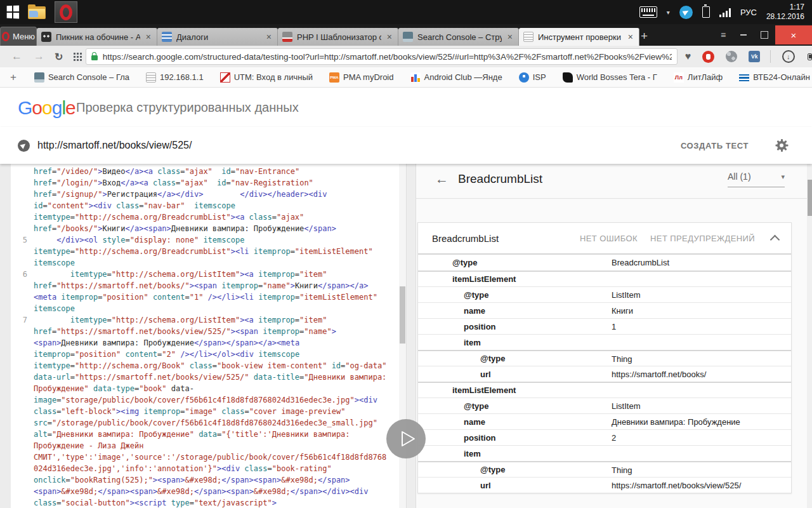 The width and height of the screenshot is (812, 508). I want to click on property-value: 2, so click(614, 438).